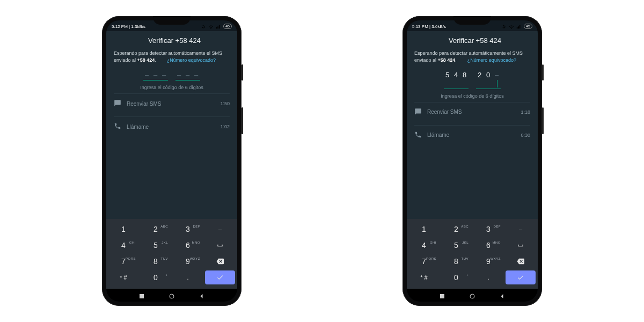 The height and width of the screenshot is (322, 644). I want to click on call-me-row: Llámame 0:30, so click(472, 135).